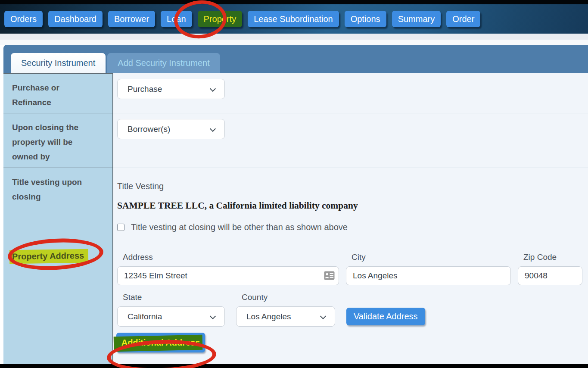  Describe the element at coordinates (550, 257) in the screenshot. I see `zip-code-label: Zip Code` at that location.